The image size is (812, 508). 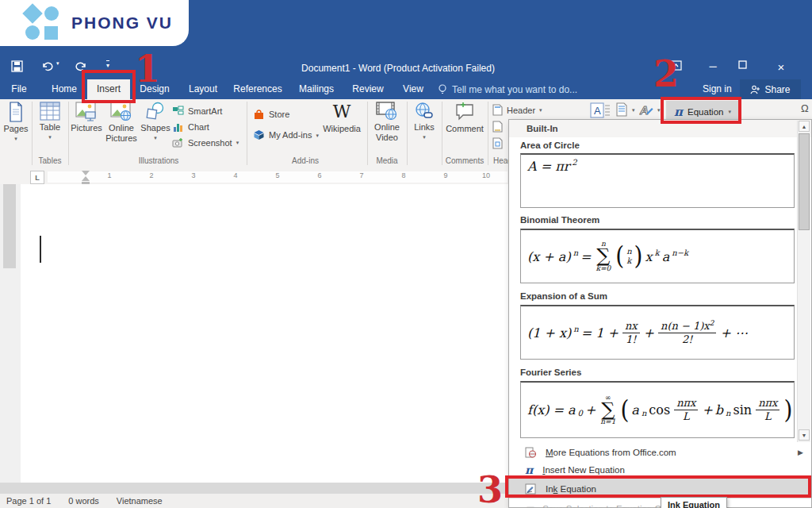 What do you see at coordinates (305, 160) in the screenshot?
I see `group-label-addins: Add-ins` at bounding box center [305, 160].